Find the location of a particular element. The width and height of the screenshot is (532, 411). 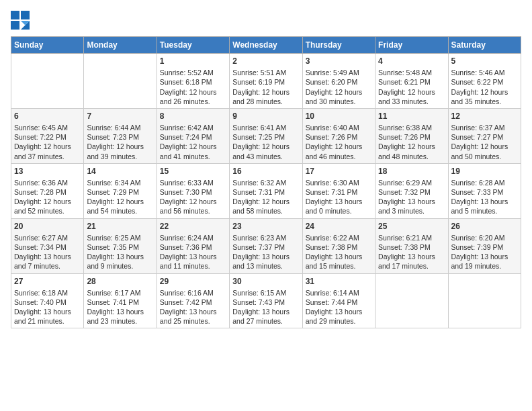

day-info-line: Sunset: 7:38 PM is located at coordinates (411, 247).